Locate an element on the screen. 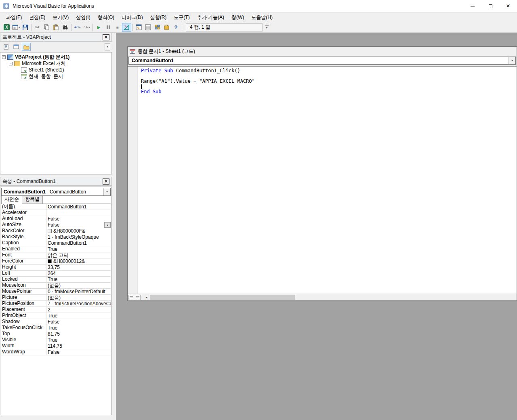 Image resolution: width=517 pixels, height=420 pixels. property-row: PicturePosition7 - fmPicturePositionAbov… is located at coordinates (56, 304).